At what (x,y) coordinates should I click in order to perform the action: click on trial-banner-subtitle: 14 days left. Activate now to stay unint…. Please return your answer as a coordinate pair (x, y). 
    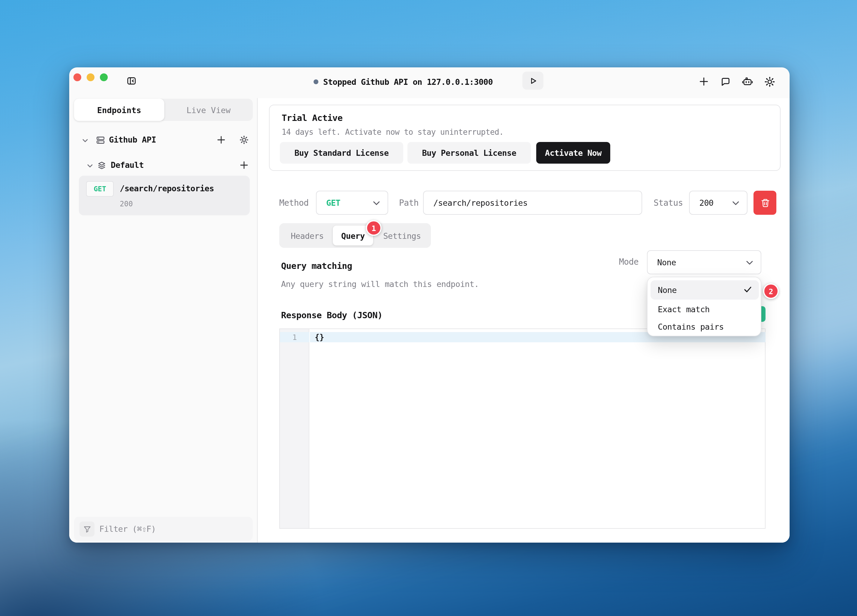
    Looking at the image, I should click on (393, 132).